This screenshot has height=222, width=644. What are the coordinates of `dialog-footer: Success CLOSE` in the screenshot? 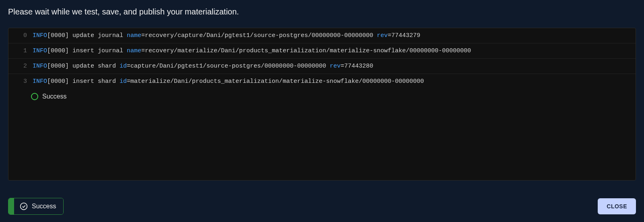 It's located at (322, 207).